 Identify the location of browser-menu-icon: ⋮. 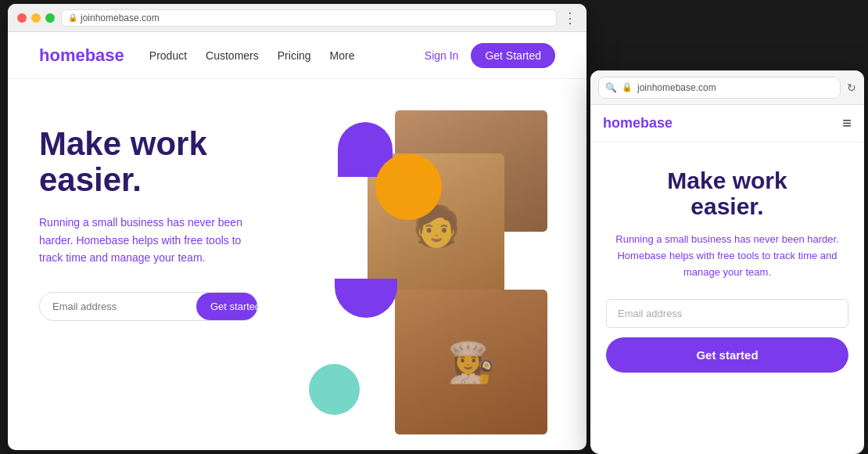
(570, 18).